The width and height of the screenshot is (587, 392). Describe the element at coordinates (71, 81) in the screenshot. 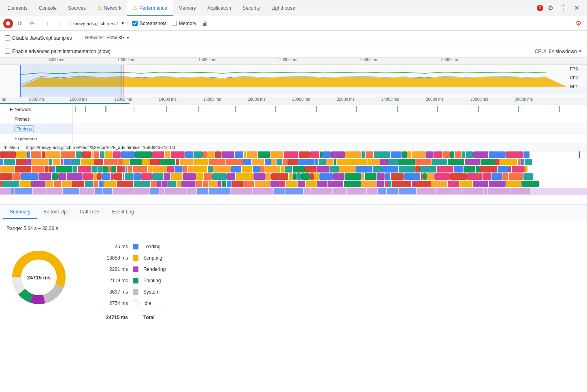

I see `selection-overlay` at that location.